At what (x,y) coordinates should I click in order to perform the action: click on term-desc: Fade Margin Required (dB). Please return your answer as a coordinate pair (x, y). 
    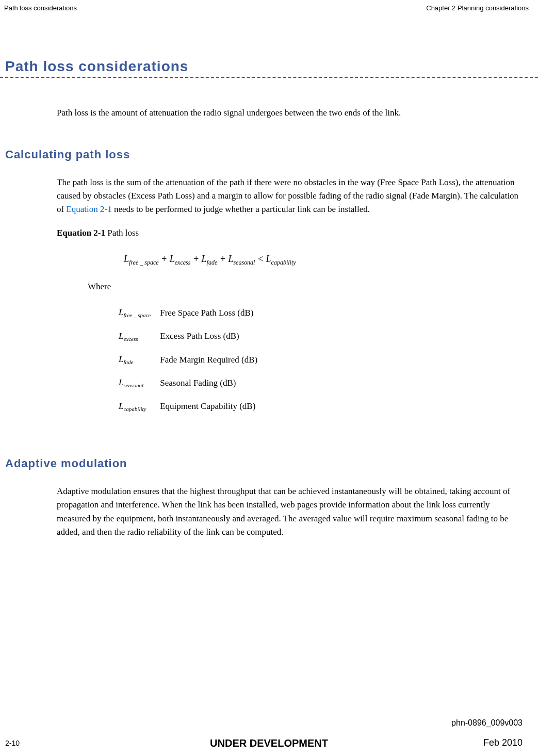
    Looking at the image, I should click on (214, 360).